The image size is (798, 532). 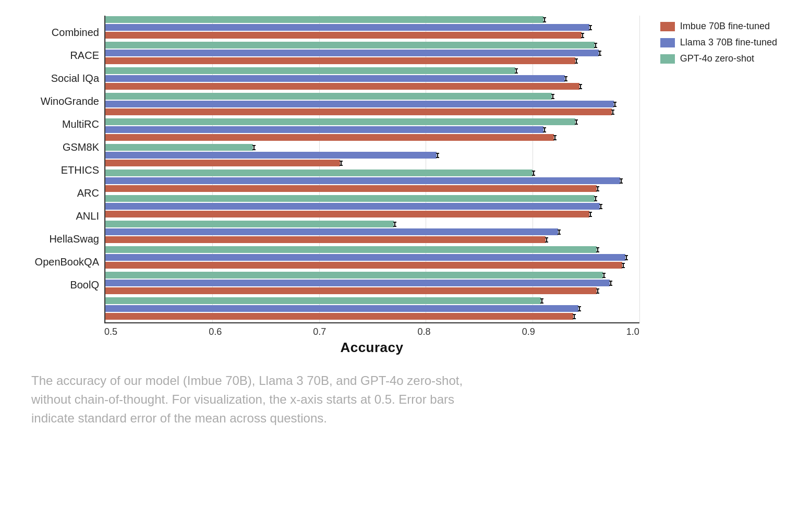 I want to click on legend-label: Llama 3 70B fine-tuned, so click(x=729, y=43).